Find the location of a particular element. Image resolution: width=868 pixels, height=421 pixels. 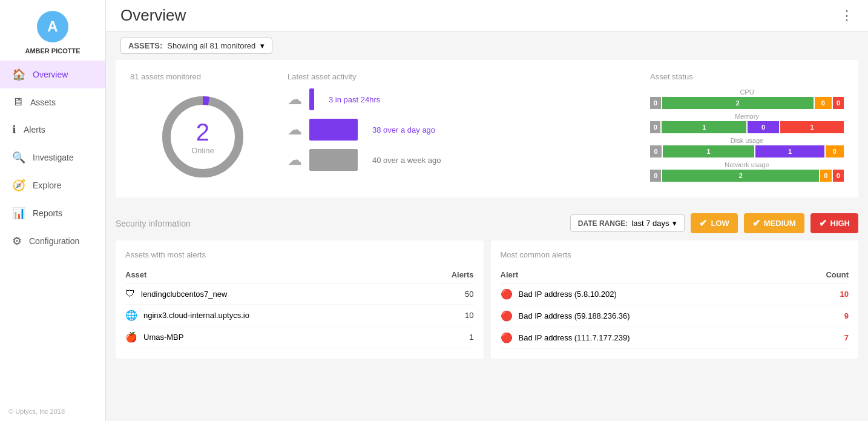

security-title: Security information is located at coordinates (153, 224).